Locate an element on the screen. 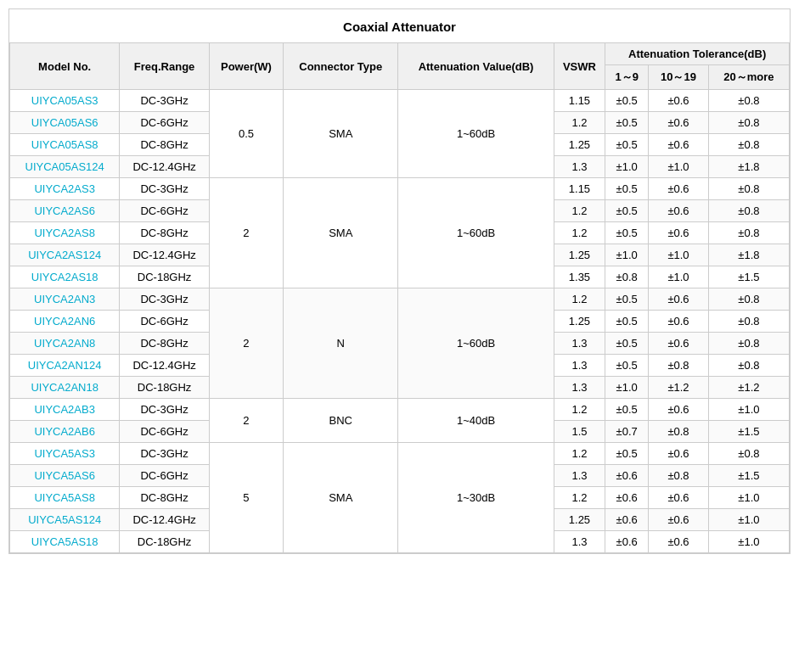 The height and width of the screenshot is (672, 799). model-link: UIYCA2AS3 is located at coordinates (65, 188).